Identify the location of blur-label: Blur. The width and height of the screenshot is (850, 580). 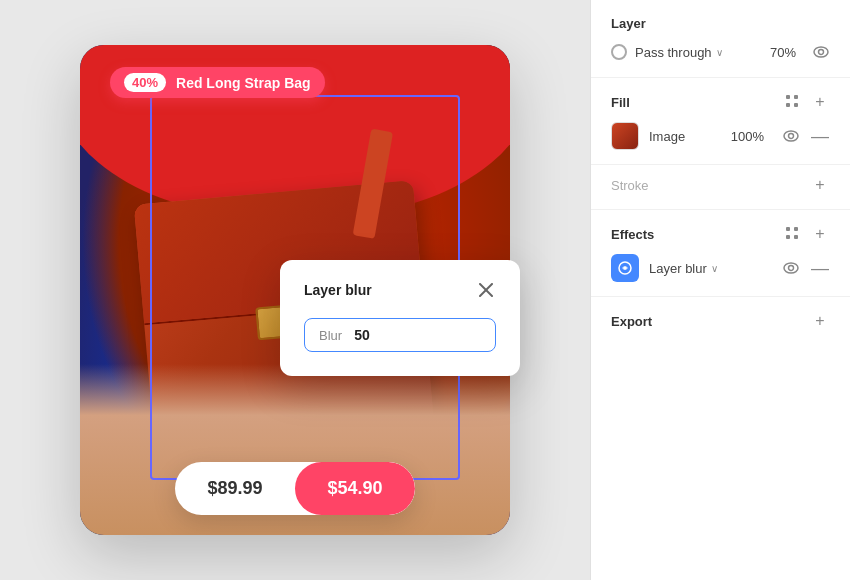
(330, 336).